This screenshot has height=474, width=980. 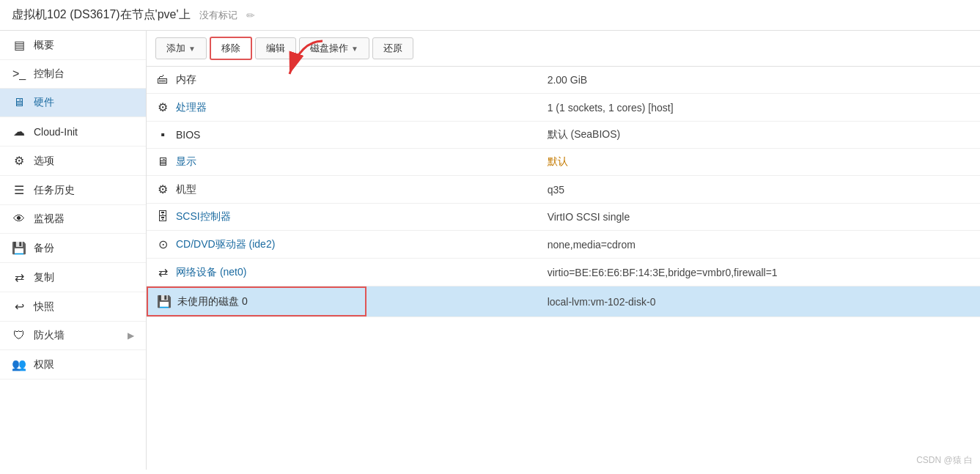 I want to click on row-icon-cpu: ⚙, so click(x=163, y=107).